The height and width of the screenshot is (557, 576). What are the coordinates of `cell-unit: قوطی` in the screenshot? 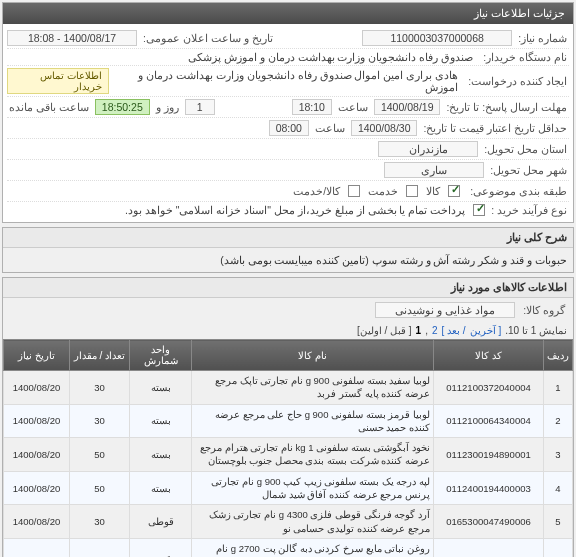 It's located at (161, 522).